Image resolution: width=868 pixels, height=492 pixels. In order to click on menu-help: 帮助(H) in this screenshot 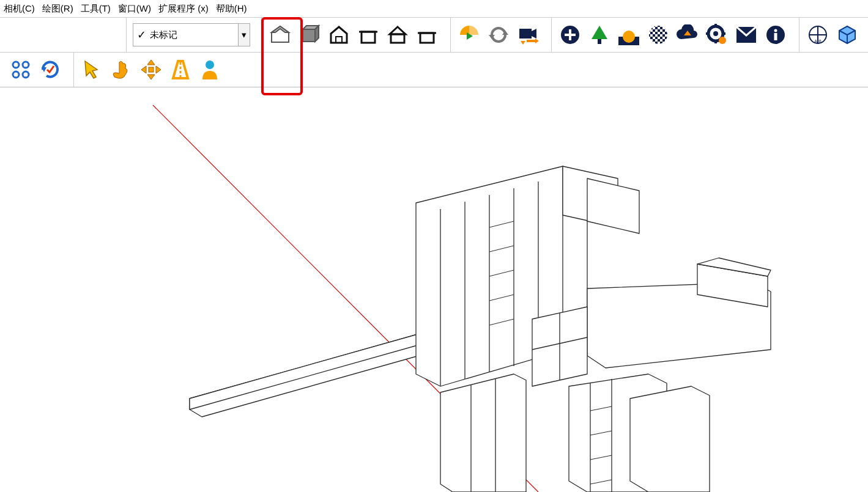, I will do `click(231, 9)`.